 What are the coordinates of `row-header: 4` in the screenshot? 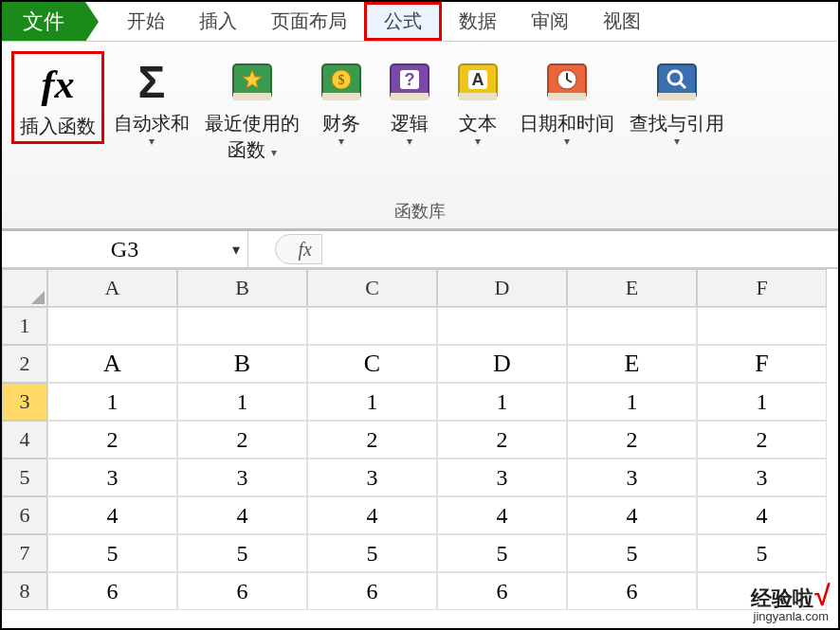 It's located at (25, 440).